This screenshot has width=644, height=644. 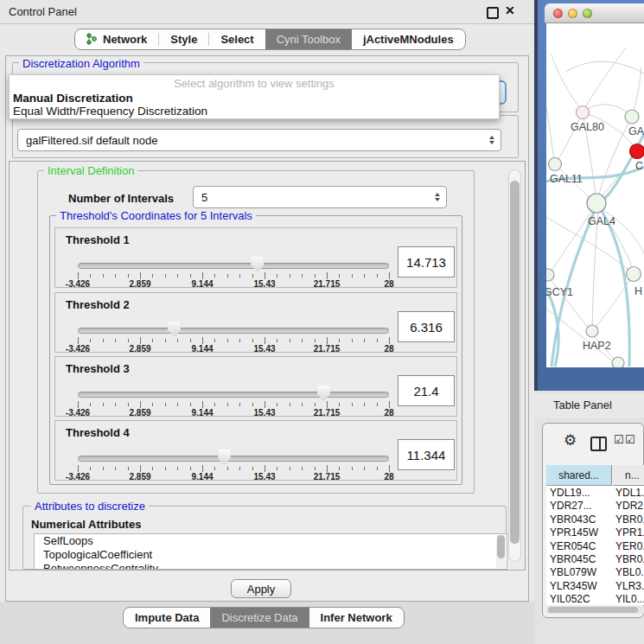 I want to click on number-of-intervals-combo: 5, so click(x=320, y=197).